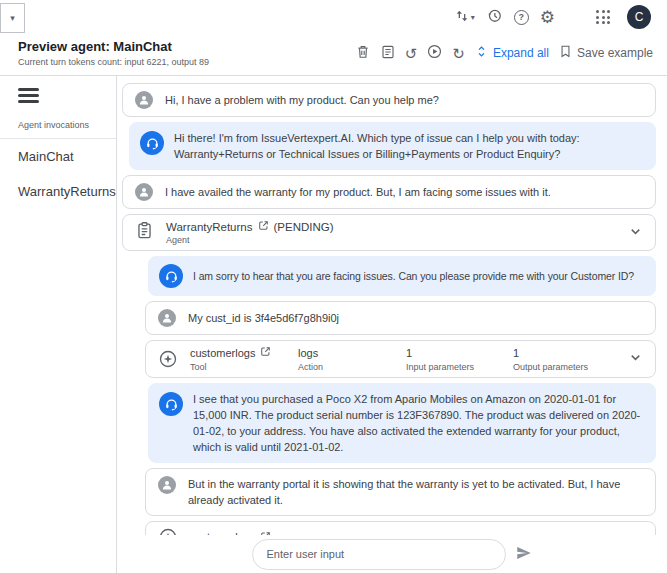  Describe the element at coordinates (524, 554) in the screenshot. I see `send-icon` at that location.